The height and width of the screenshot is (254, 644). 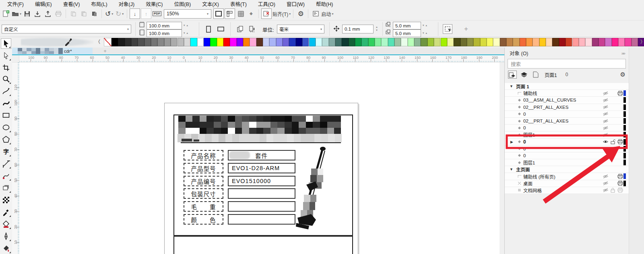 I want to click on open-button: ▾, so click(x=17, y=14).